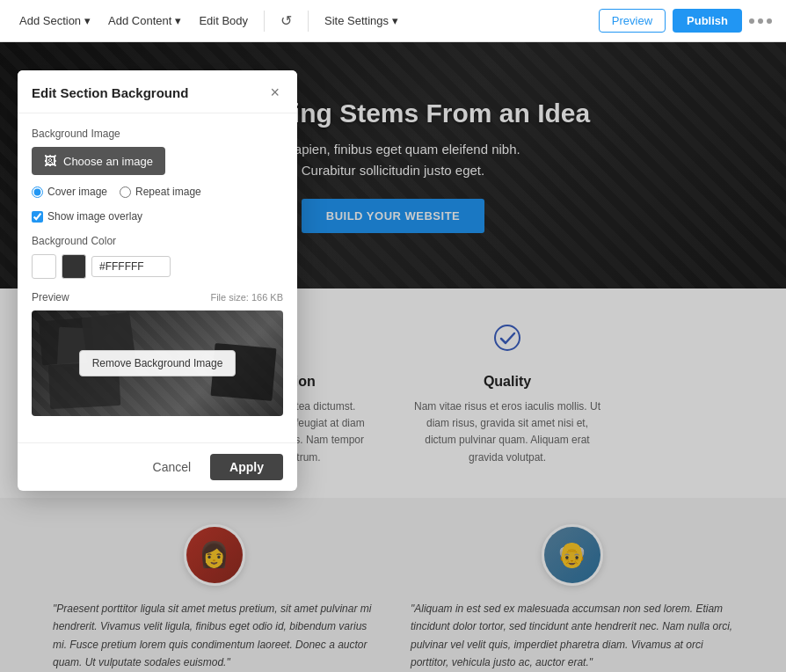  Describe the element at coordinates (246, 297) in the screenshot. I see `file-size-label: File size: 166 KB` at that location.